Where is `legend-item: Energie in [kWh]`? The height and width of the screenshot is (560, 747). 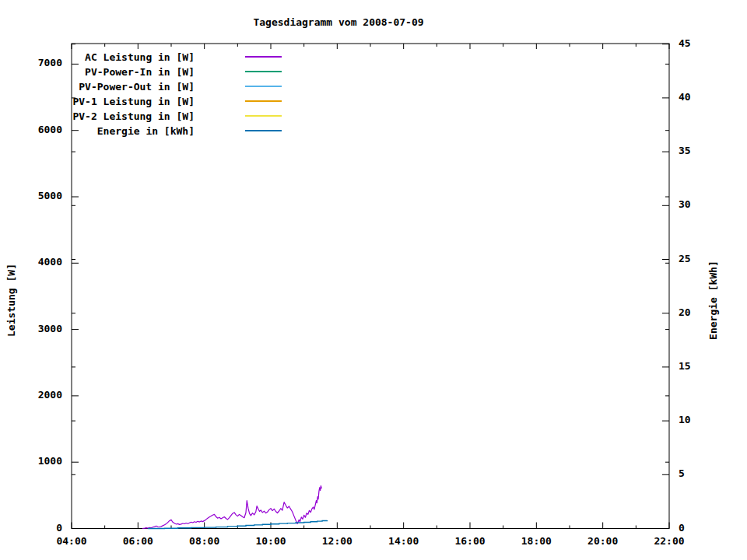 legend-item: Energie in [kWh] is located at coordinates (176, 131).